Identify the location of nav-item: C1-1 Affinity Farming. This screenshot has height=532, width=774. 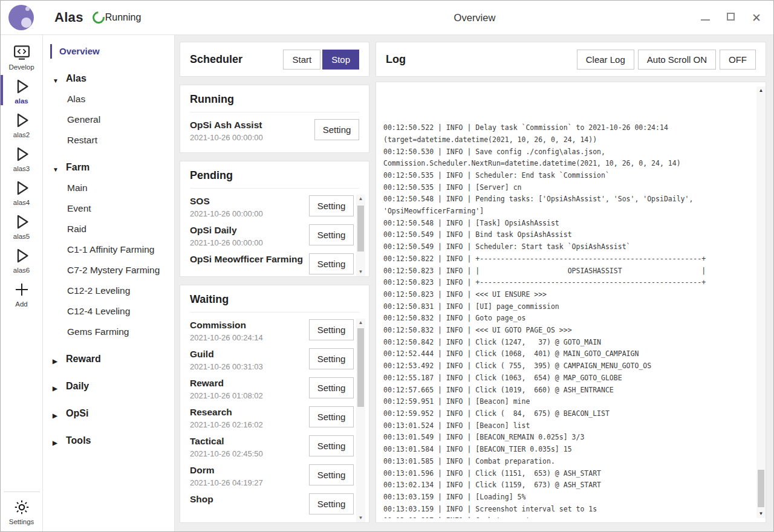
(109, 250).